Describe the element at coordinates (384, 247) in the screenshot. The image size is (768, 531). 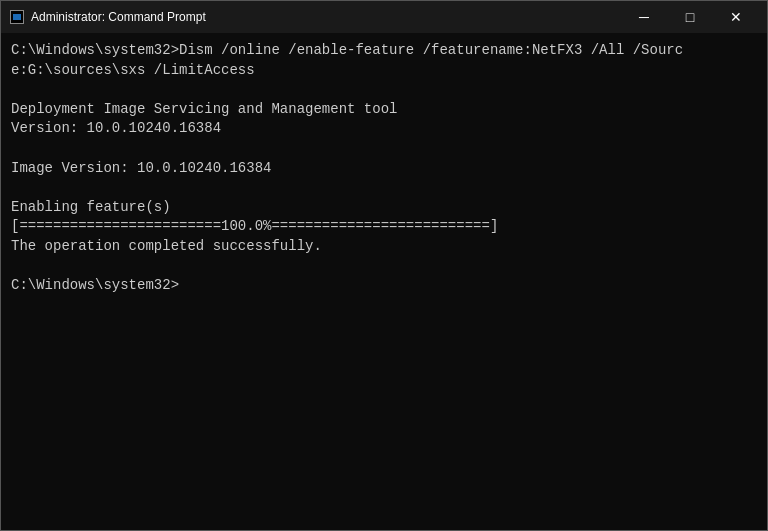
I see `terminal-line: The operation completed successfully.` at that location.